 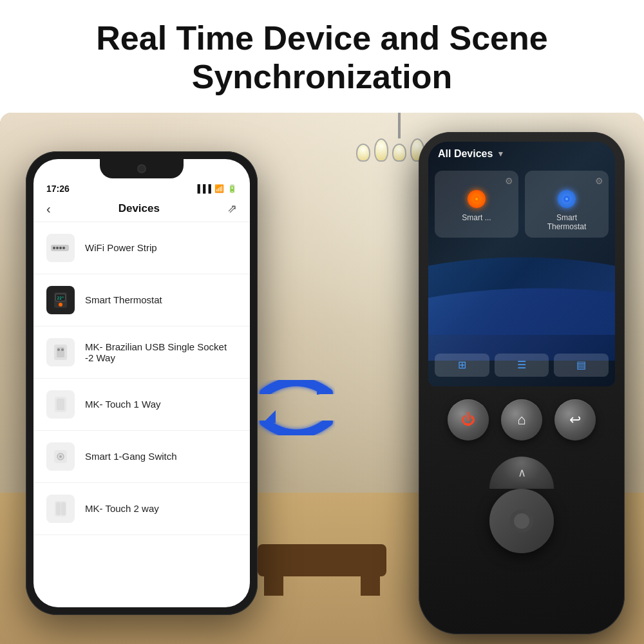 What do you see at coordinates (522, 420) in the screenshot?
I see `home-button: ⌂` at bounding box center [522, 420].